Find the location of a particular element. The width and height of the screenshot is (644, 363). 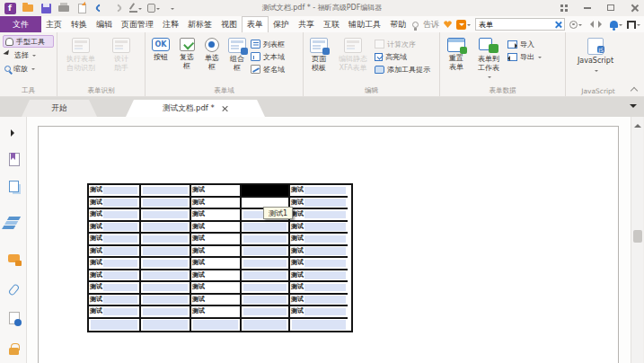

radio-field-button: 单选框 is located at coordinates (212, 60).